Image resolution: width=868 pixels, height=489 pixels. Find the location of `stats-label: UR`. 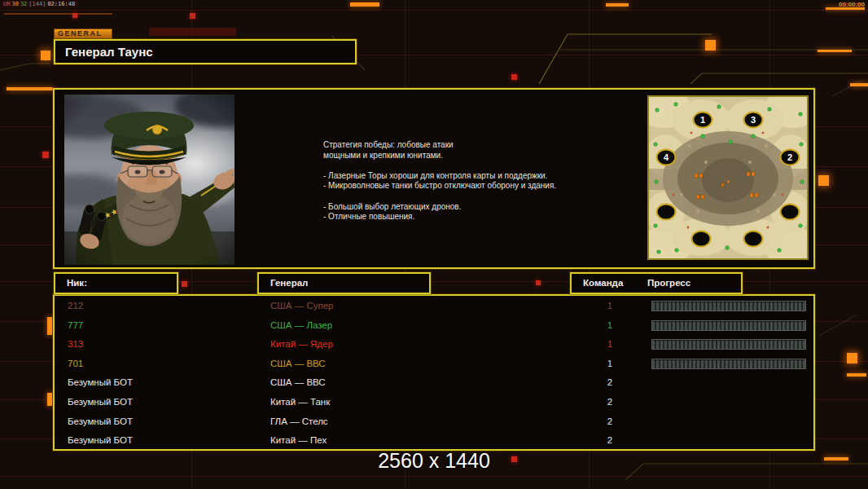

stats-label: UR is located at coordinates (7, 4).